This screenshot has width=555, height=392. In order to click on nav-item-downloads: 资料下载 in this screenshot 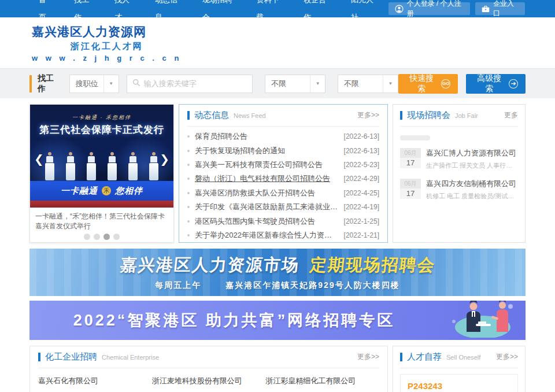, I will do `click(270, 13)`.